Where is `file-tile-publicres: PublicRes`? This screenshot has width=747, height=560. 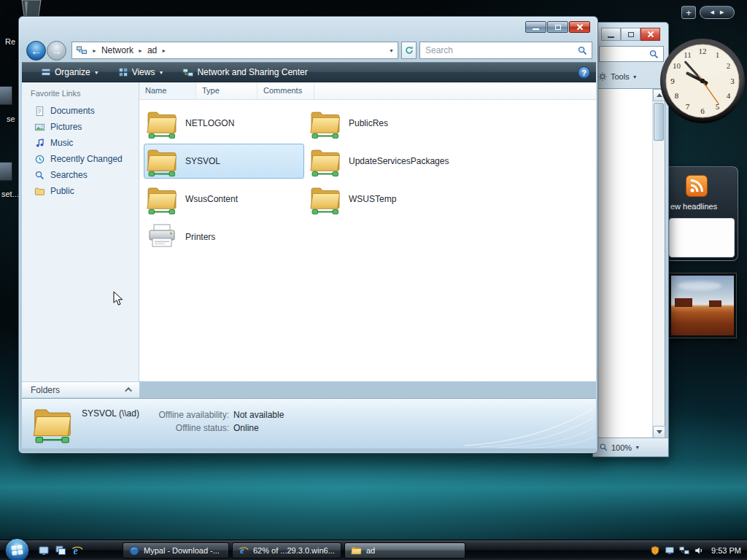
file-tile-publicres: PublicRes is located at coordinates (387, 123).